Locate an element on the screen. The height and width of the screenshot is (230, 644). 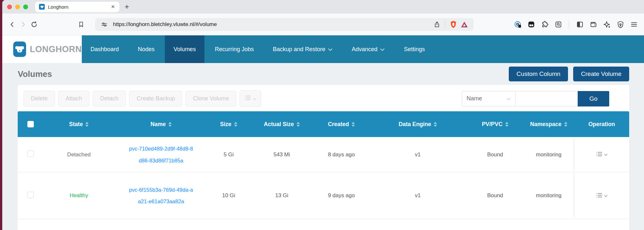
longhorn-logo-icon is located at coordinates (20, 49).